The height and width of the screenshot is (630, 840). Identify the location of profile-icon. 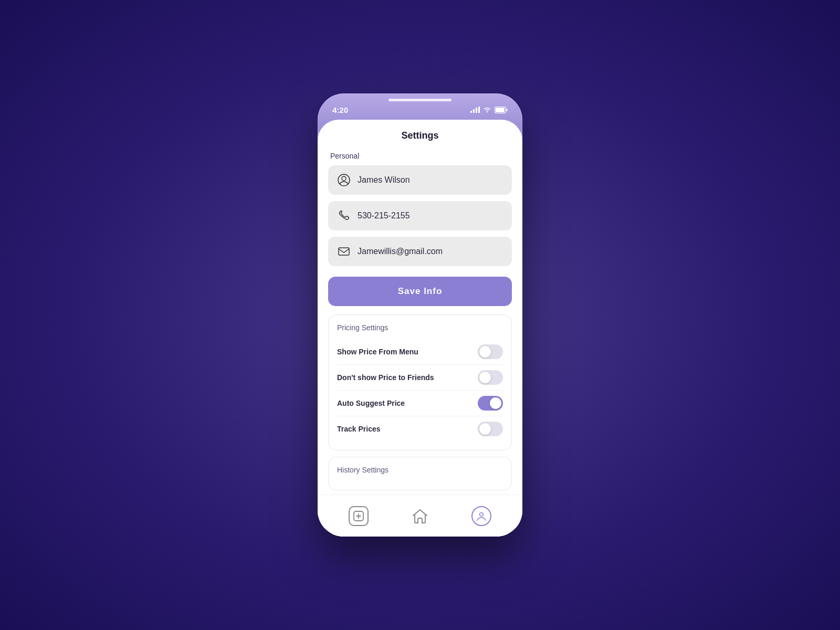
(481, 516).